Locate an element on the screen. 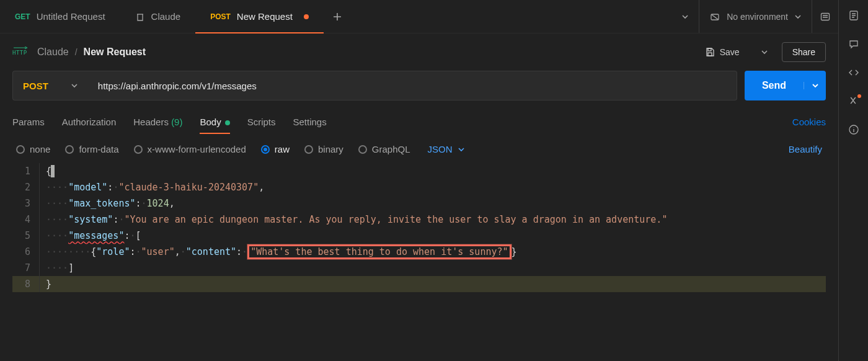 The width and height of the screenshot is (868, 361). method-badge-get: GET is located at coordinates (22, 17).